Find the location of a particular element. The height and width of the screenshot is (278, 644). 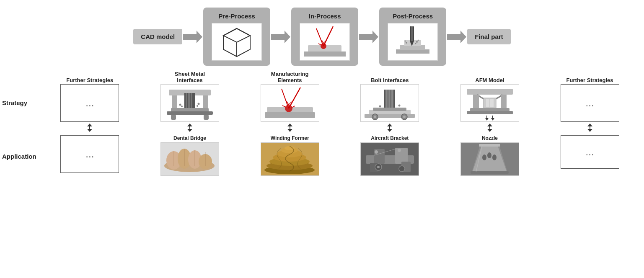

arrow-cad-to-pre is located at coordinates (193, 37).